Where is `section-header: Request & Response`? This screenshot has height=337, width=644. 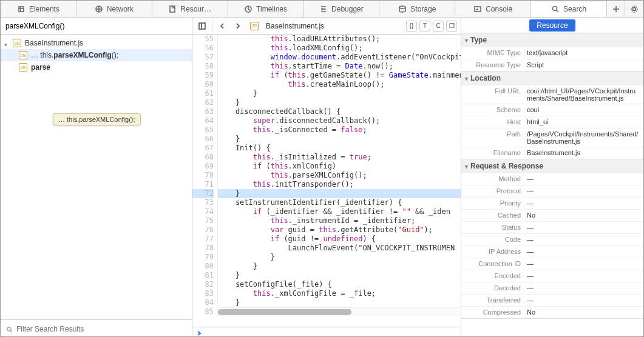 section-header: Request & Response is located at coordinates (552, 166).